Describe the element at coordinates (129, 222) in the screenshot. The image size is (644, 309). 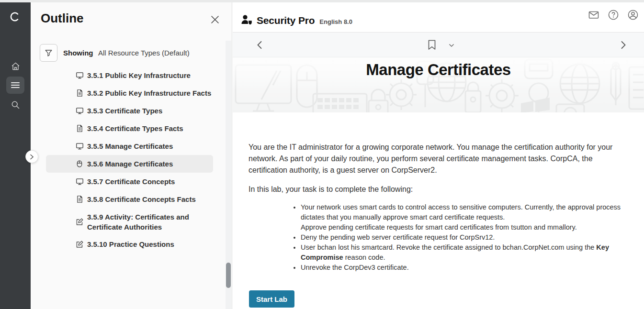
I see `outline-item-3-5-9: 3.5.9 Activity: Certificates and Certifi…` at that location.